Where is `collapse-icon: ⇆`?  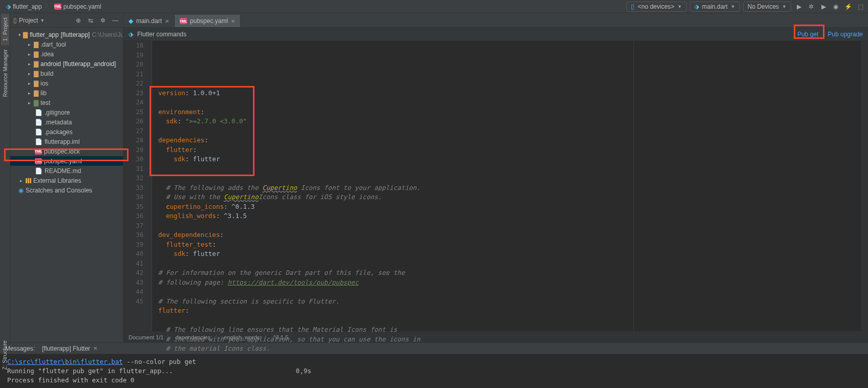 collapse-icon: ⇆ is located at coordinates (91, 20).